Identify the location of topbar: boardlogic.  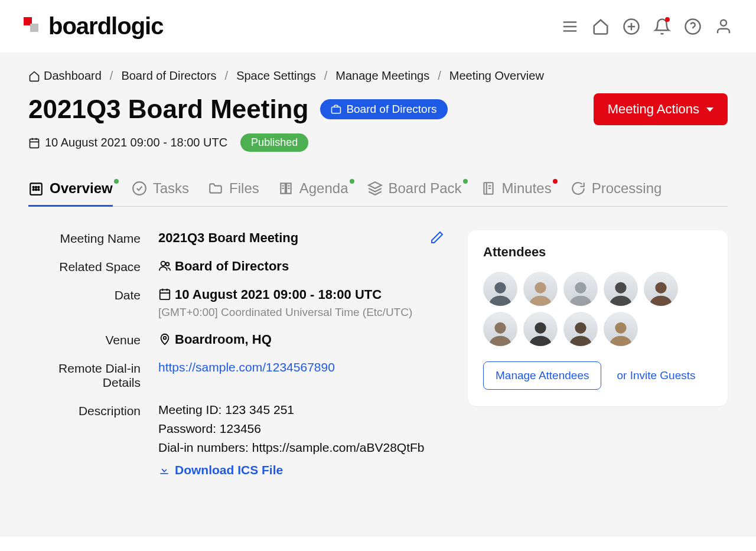
(378, 26).